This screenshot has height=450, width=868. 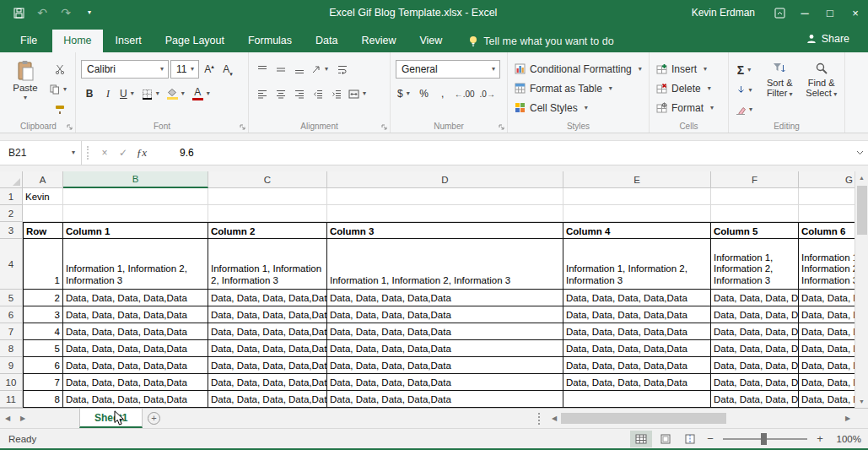 What do you see at coordinates (542, 419) in the screenshot?
I see `scrollbar-splitter-handle` at bounding box center [542, 419].